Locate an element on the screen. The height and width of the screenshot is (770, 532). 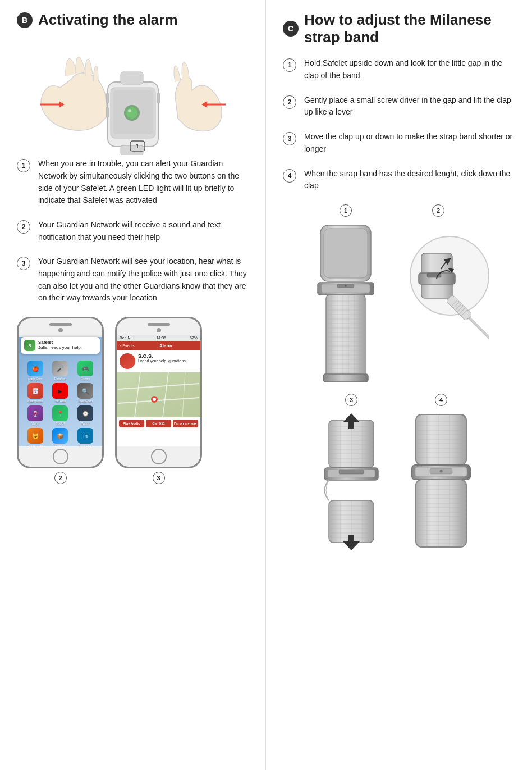
alarm-illustration: 1 is located at coordinates (132, 99).